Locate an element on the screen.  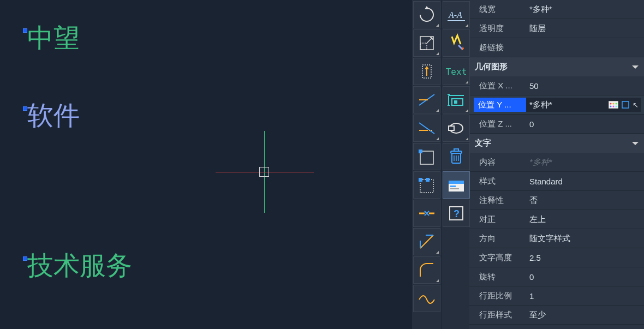
block-tool is located at coordinates (456, 100).